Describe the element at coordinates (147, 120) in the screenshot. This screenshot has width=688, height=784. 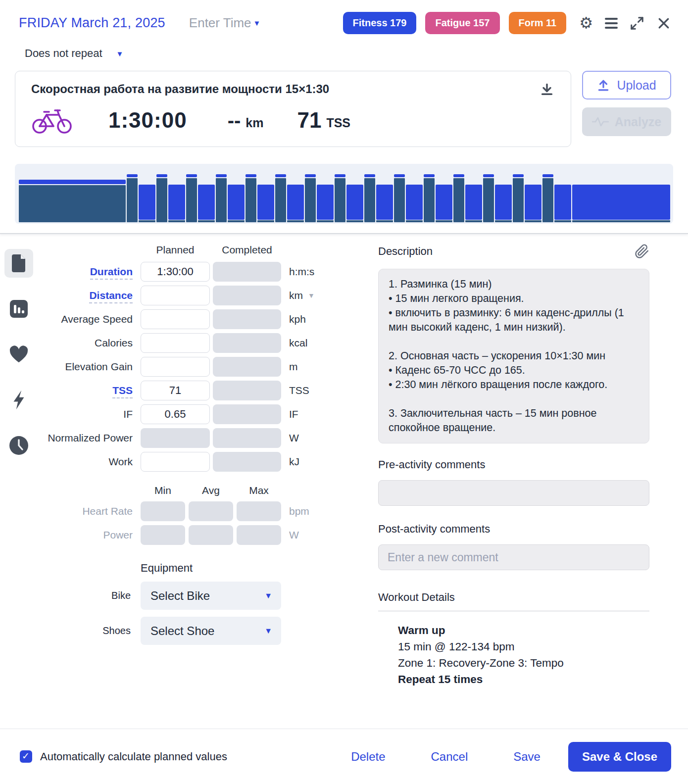
I see `planned-duration: 1:30:00` at that location.